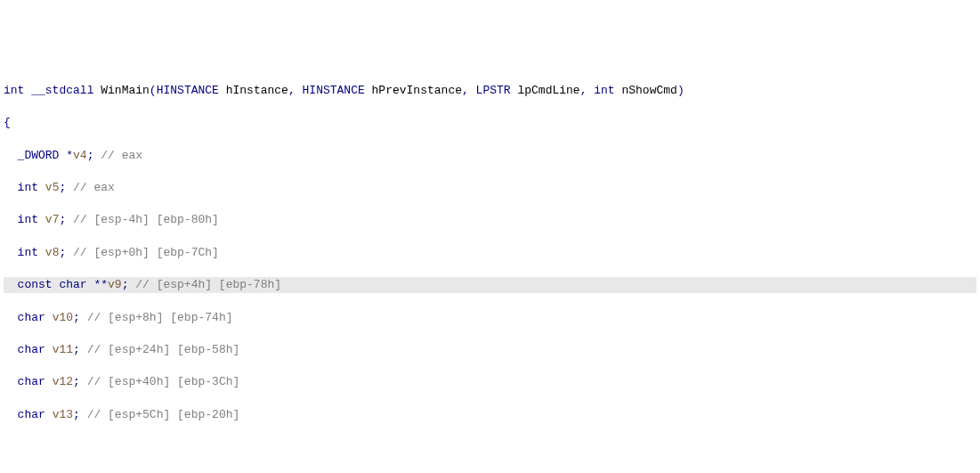 This screenshot has height=473, width=980. I want to click on blank-line, so click(490, 447).